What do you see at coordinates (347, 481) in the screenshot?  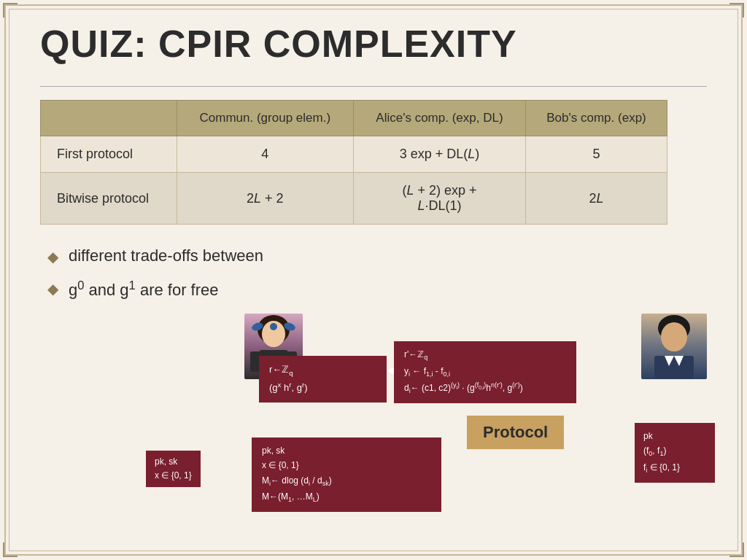 I see `bottom-line3: Mi← dlog (di / dsk)` at bounding box center [347, 481].